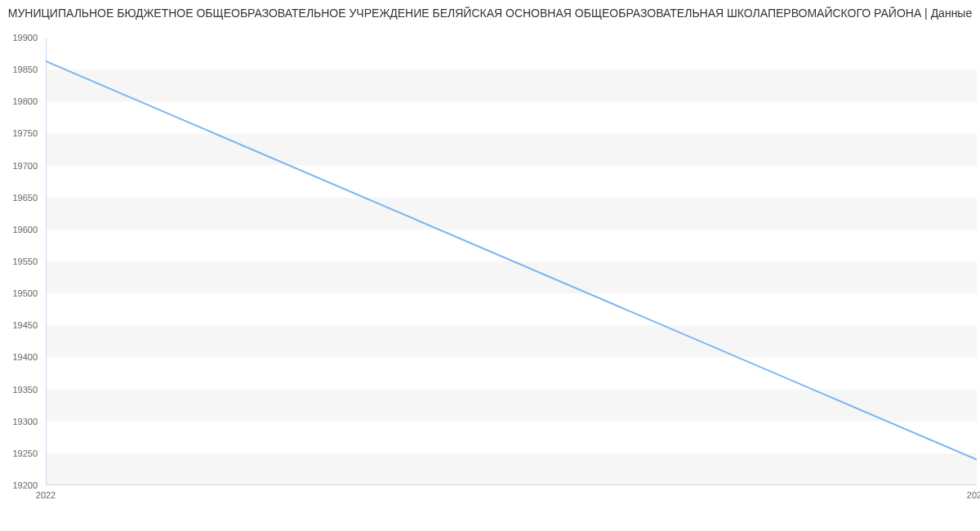 This screenshot has width=980, height=531. What do you see at coordinates (46, 495) in the screenshot?
I see `x-tick-label: 2022` at bounding box center [46, 495].